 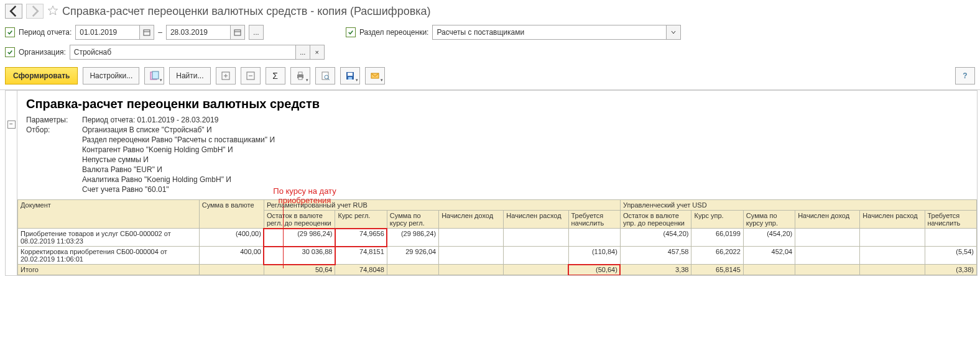 What do you see at coordinates (154, 76) in the screenshot?
I see `settings-variants-button: ▾` at bounding box center [154, 76].